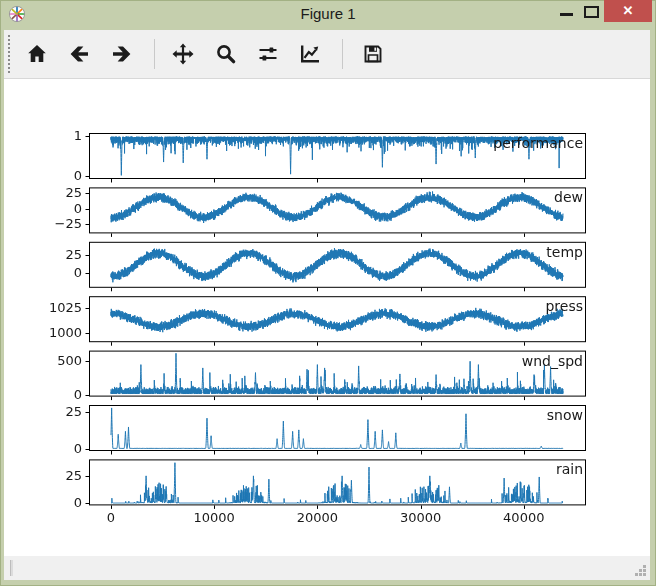  I want to click on edit-parameters-button, so click(310, 54).